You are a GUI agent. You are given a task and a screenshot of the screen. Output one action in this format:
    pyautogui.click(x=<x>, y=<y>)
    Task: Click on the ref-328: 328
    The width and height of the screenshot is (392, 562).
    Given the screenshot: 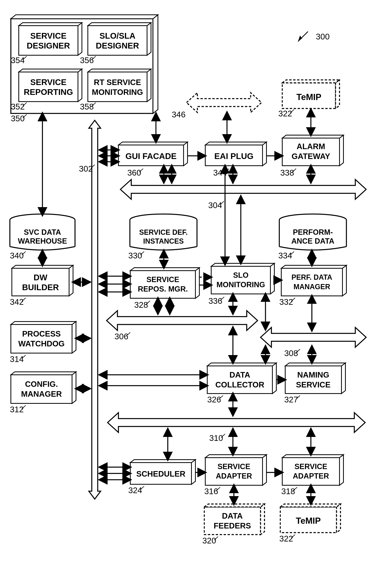 What is the action you would take?
    pyautogui.click(x=141, y=305)
    